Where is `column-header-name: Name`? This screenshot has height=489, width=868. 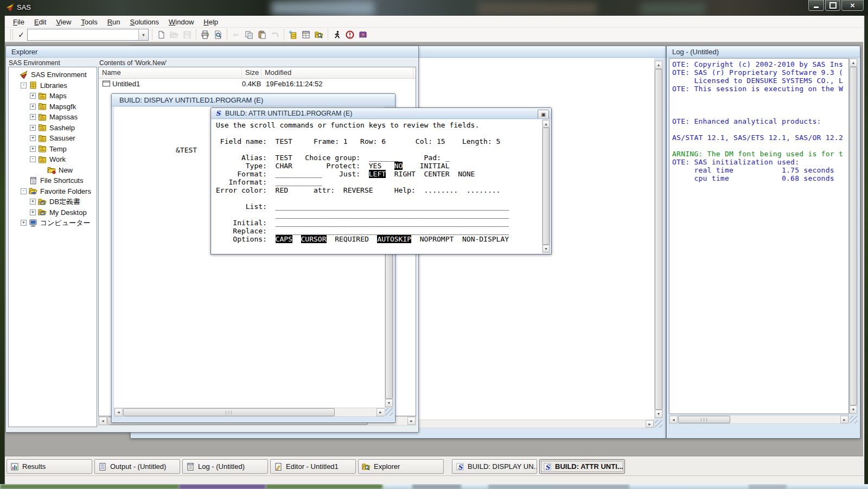
column-header-name: Name is located at coordinates (170, 73).